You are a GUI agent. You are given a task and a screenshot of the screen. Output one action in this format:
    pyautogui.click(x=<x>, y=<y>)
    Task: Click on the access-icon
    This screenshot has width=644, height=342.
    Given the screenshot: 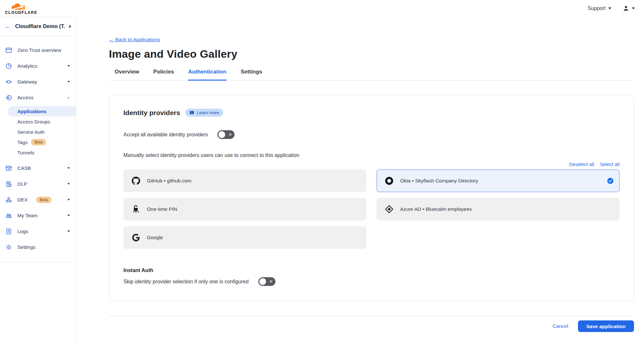 What is the action you would take?
    pyautogui.click(x=9, y=98)
    